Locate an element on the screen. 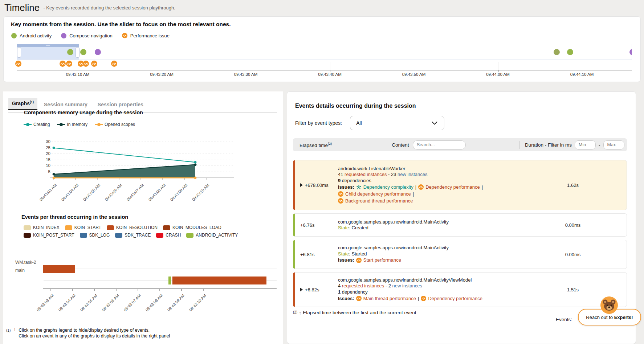 The height and width of the screenshot is (344, 644). event-row: +678.00ms androidx.work.ListenableWorker… is located at coordinates (460, 185).